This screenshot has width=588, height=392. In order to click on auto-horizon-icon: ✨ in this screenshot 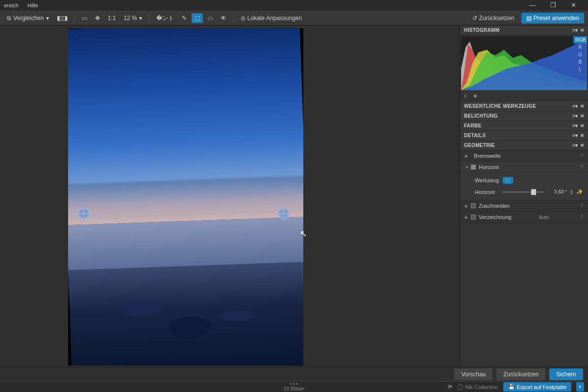, I will do `click(580, 192)`.